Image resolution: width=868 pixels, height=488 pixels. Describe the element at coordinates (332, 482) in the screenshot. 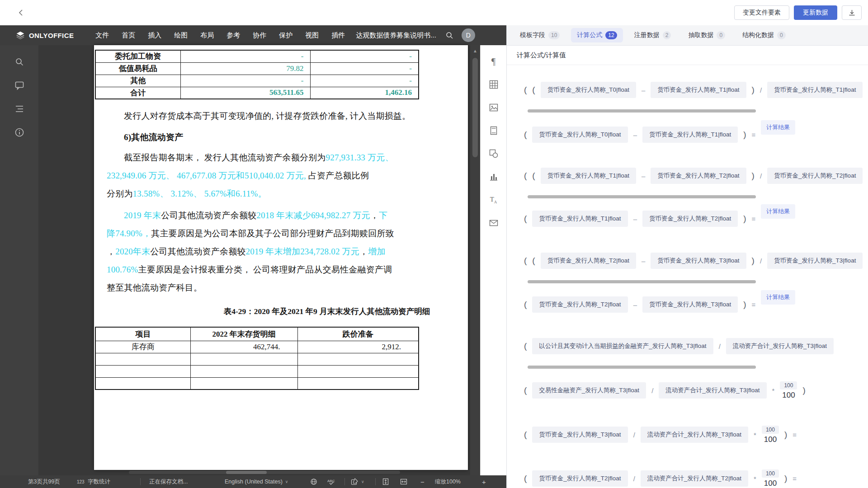

I see `spellcheck-button: ABC` at that location.